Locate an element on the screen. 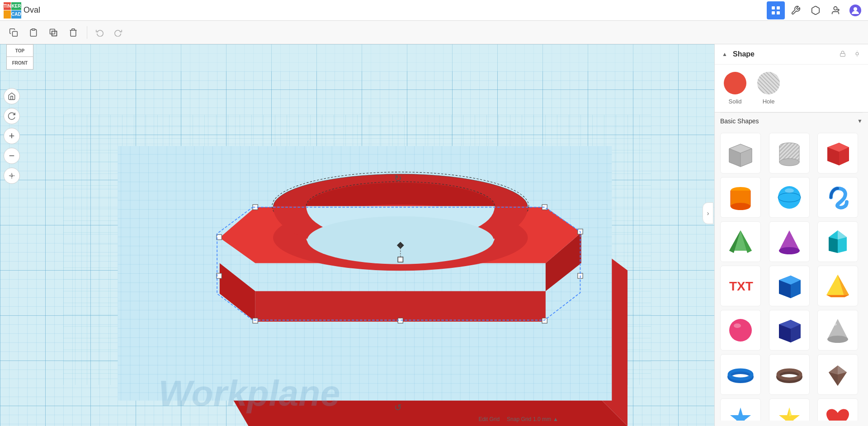 Image resolution: width=868 pixels, height=426 pixels. tinkercad-logo: TIN KER CAD is located at coordinates (12, 10).